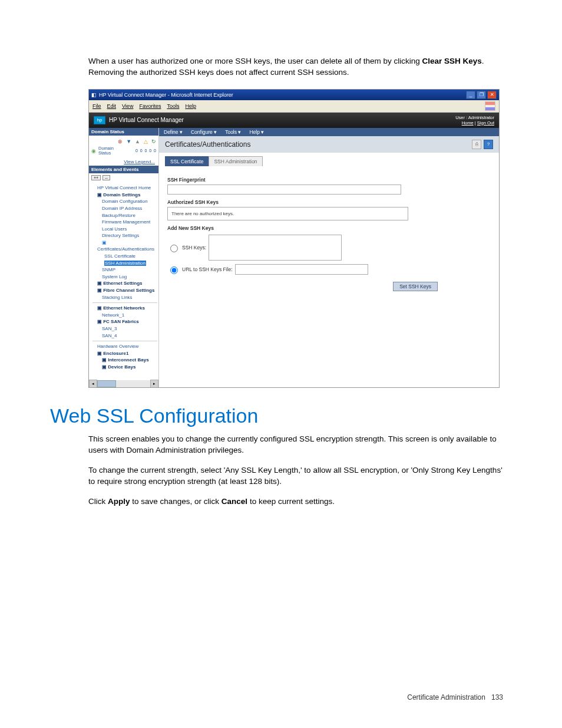  I want to click on page-title: Certificates/Authentications, so click(207, 144).